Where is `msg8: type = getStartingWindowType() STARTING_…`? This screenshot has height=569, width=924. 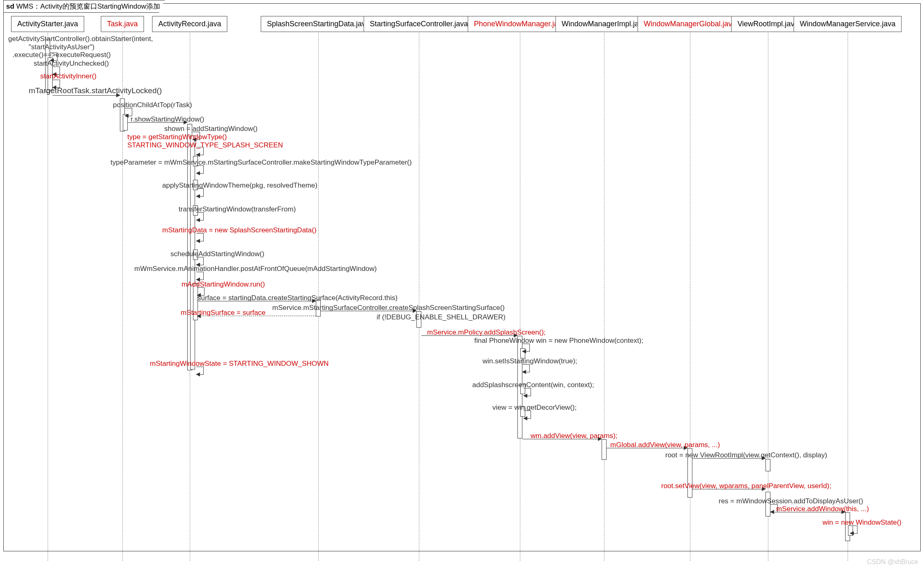 msg8: type = getStartingWindowType() STARTING_… is located at coordinates (205, 141).